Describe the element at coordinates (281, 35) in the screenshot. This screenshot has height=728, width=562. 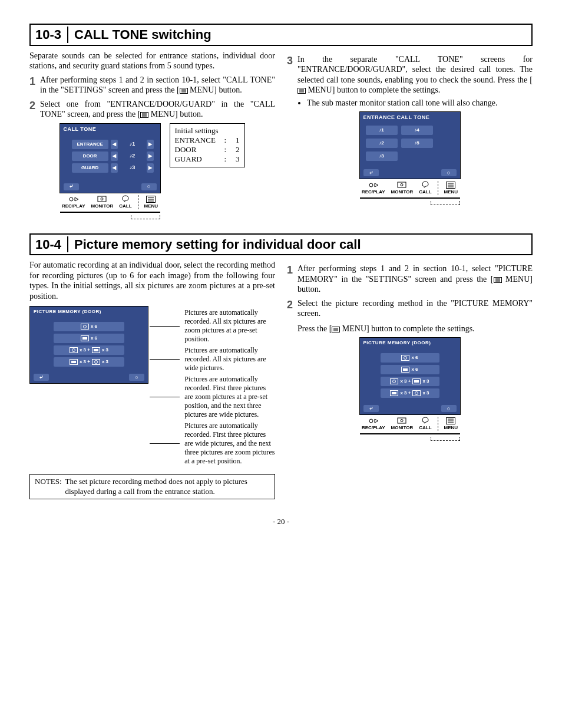
I see `section-10-3-header: 10-3 CALL TONE switching` at that location.